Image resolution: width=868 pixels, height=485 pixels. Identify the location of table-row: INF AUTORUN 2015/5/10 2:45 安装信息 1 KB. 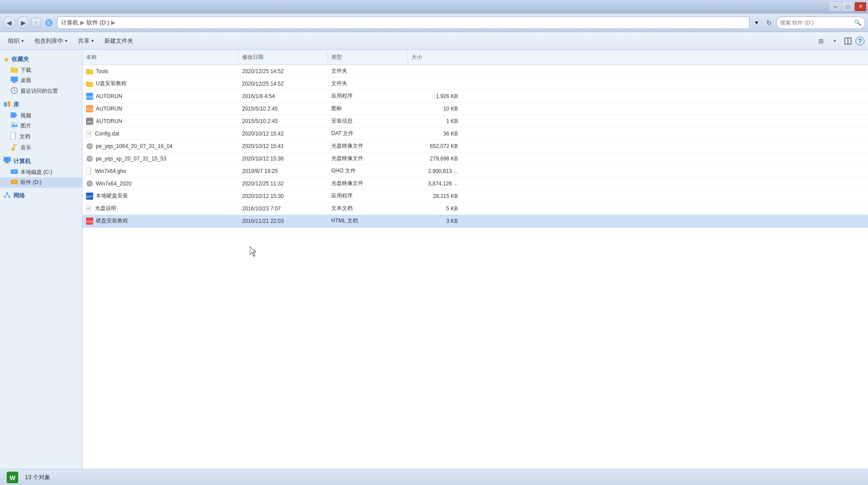
(475, 121).